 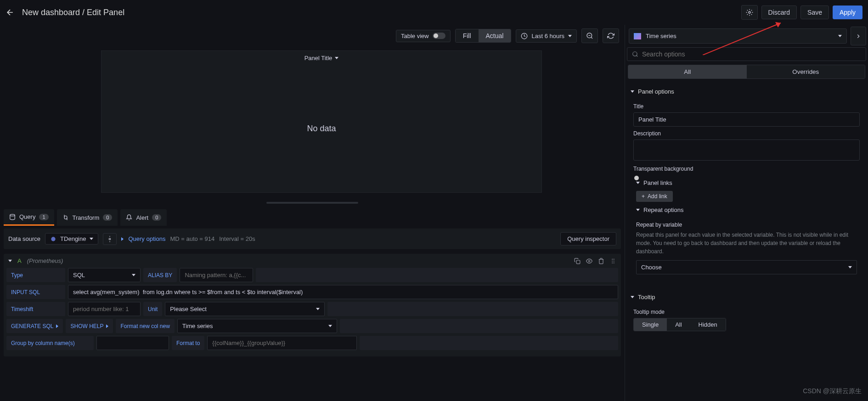 What do you see at coordinates (601, 261) in the screenshot?
I see `delete-query-icon` at bounding box center [601, 261].